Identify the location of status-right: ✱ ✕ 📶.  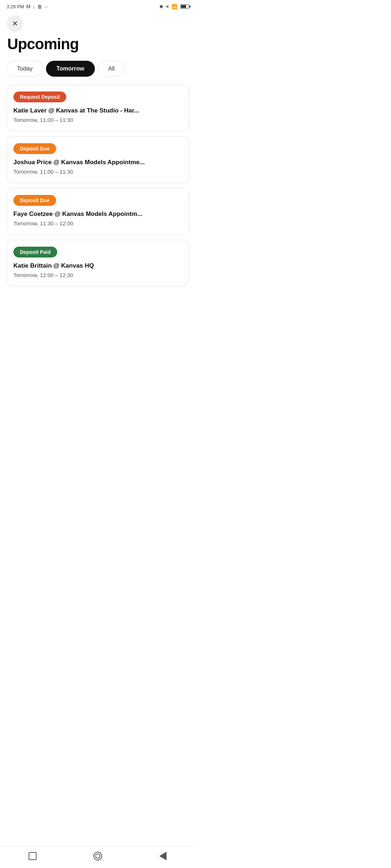
(174, 7).